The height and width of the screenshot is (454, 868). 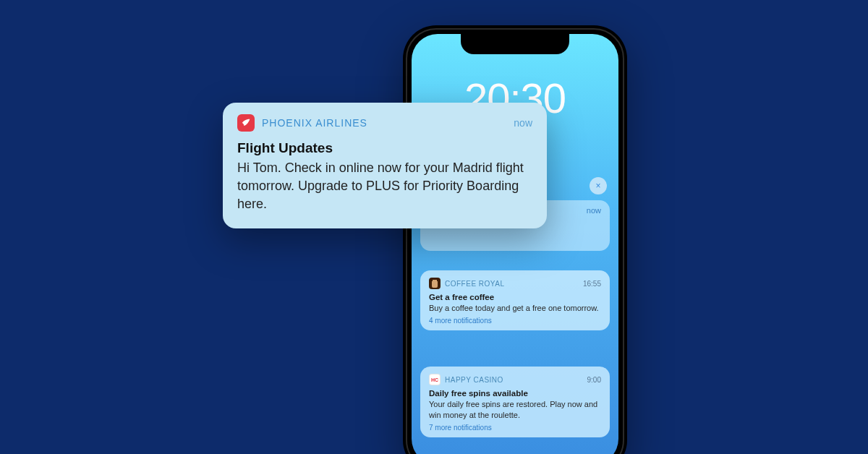 What do you see at coordinates (384, 123) in the screenshot?
I see `popup-app-name: PHOENIX AIRLINES` at bounding box center [384, 123].